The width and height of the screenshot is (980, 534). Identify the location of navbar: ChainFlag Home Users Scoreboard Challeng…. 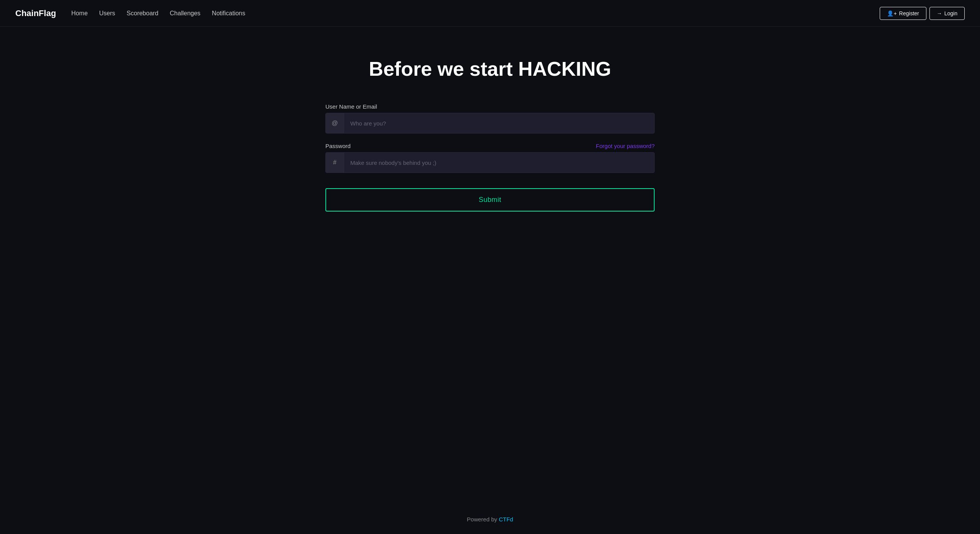
(490, 13).